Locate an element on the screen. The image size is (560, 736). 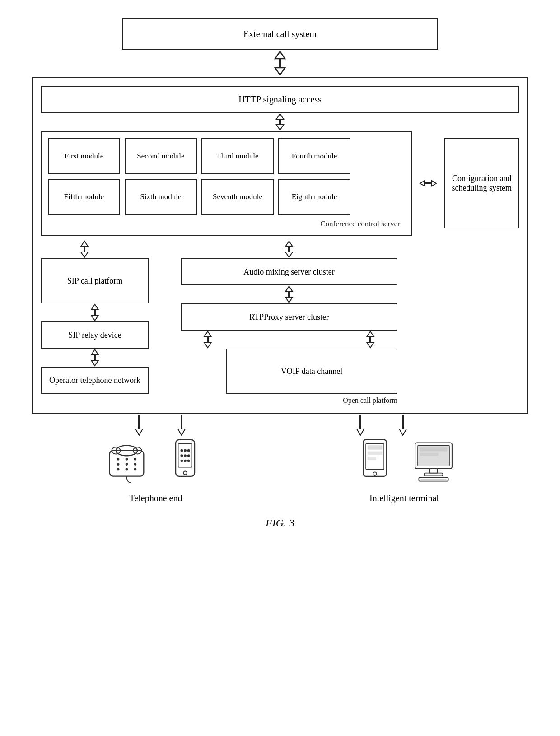
external-call-label: External call system is located at coordinates (280, 34).